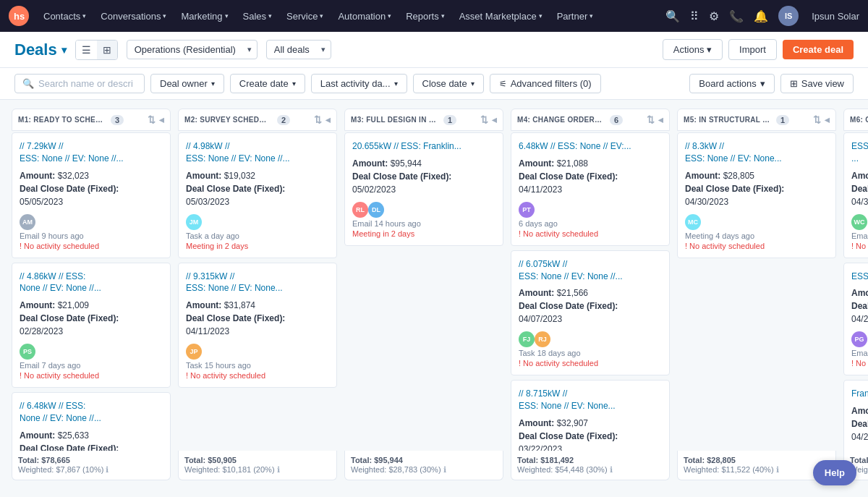 The image size is (868, 497). What do you see at coordinates (694, 16) in the screenshot?
I see `apps-icon: ⠿` at bounding box center [694, 16].